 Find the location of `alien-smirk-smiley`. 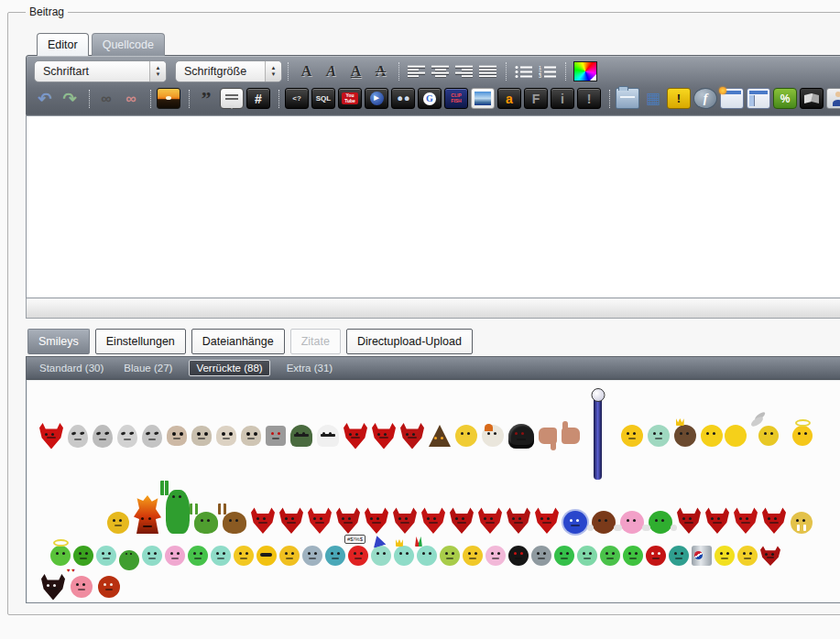

alien-smirk-smiley is located at coordinates (78, 436).